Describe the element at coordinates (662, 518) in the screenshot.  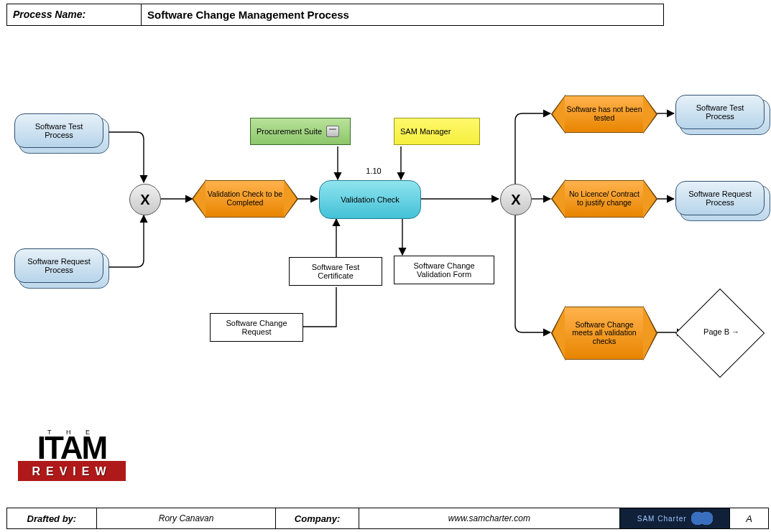
I see `footer-logo-text: SAM Charter` at that location.